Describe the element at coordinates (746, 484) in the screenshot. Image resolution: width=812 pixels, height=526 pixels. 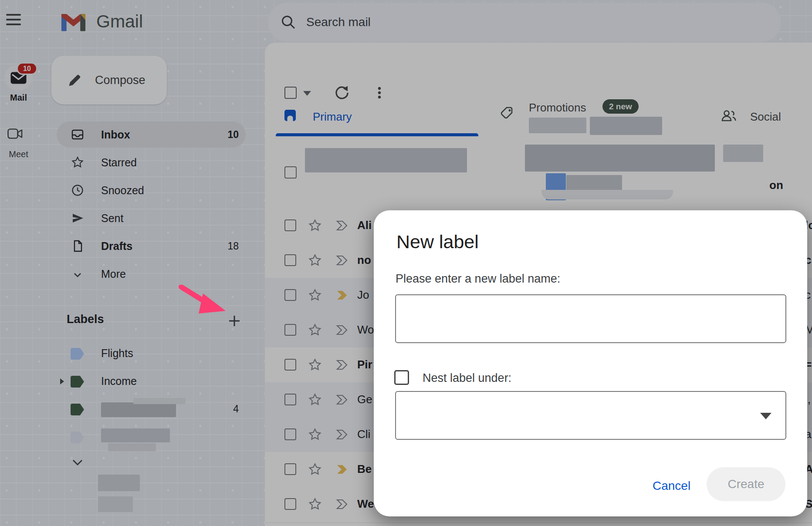
I see `create-button: Create` at that location.